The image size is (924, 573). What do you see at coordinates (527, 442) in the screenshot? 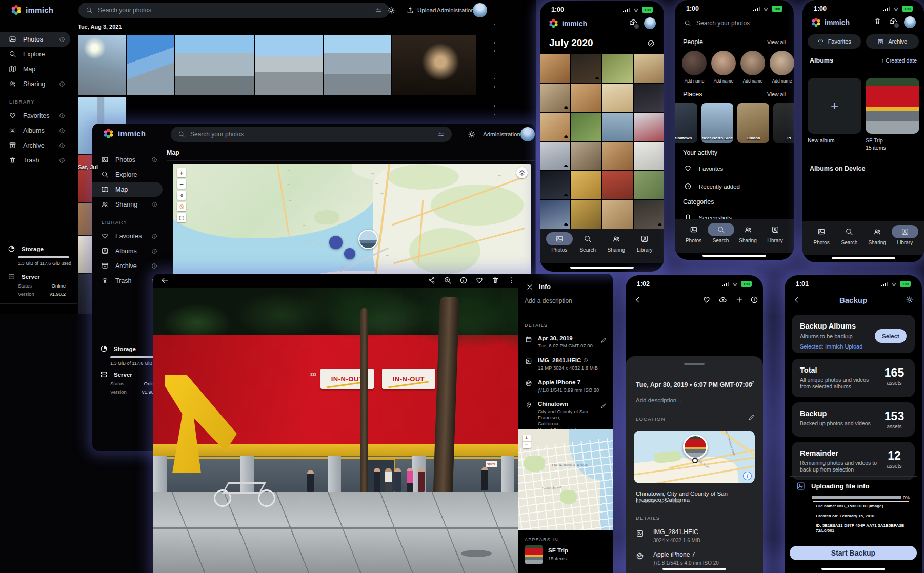
I see `map-zoom-controls: +−` at bounding box center [527, 442].